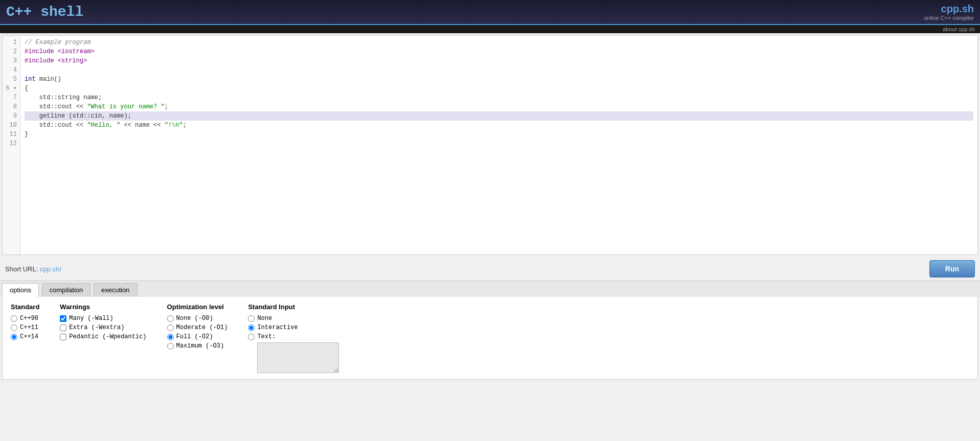 The height and width of the screenshot is (441, 980). I want to click on logo-text: C++ shell, so click(45, 12).